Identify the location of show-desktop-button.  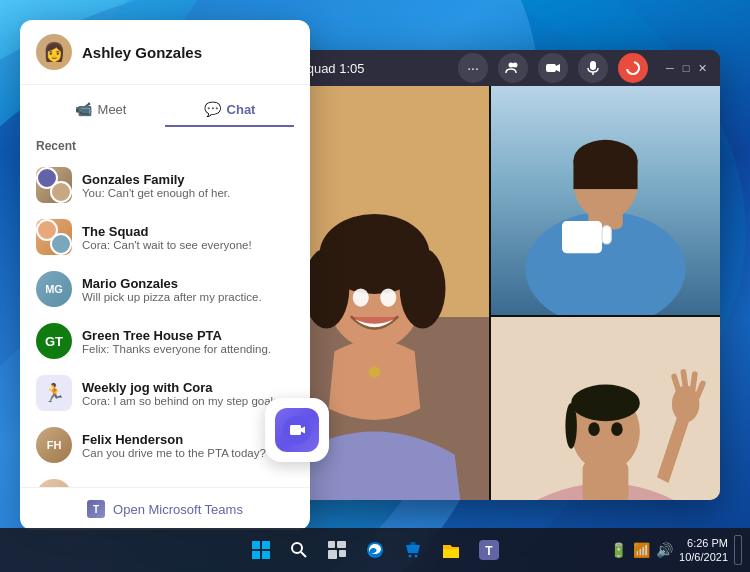
(738, 550).